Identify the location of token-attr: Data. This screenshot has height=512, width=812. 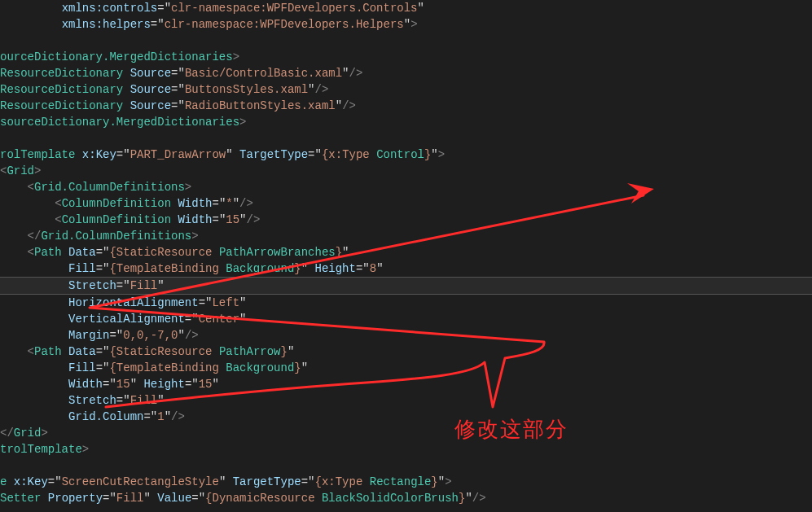
(82, 352).